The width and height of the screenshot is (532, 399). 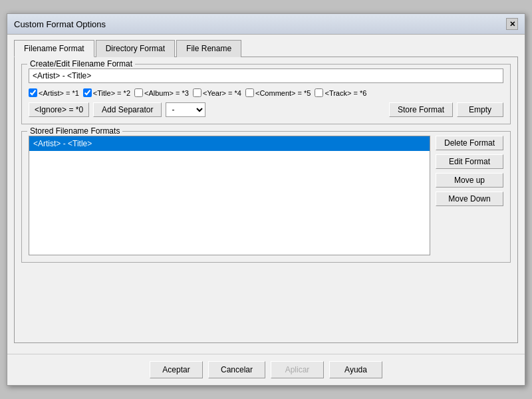 I want to click on create-edit-legend: Create/Edit Filename Format, so click(x=81, y=64).